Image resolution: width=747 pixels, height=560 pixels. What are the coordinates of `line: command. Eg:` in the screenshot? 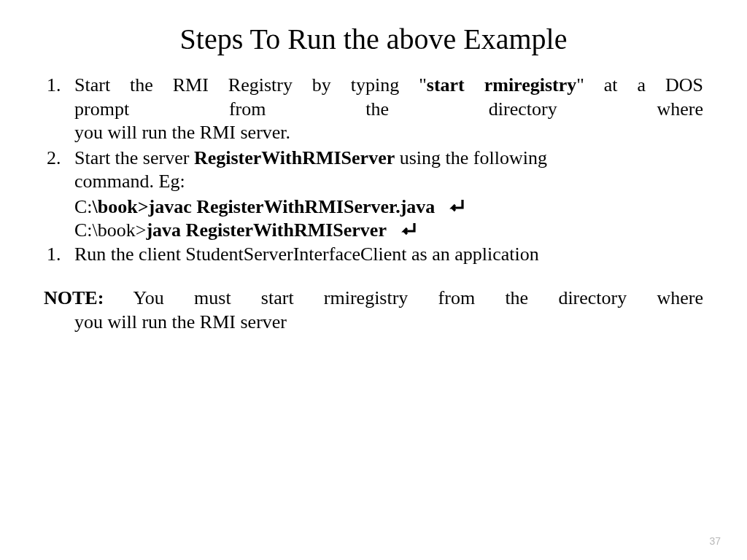 It's located at (389, 182).